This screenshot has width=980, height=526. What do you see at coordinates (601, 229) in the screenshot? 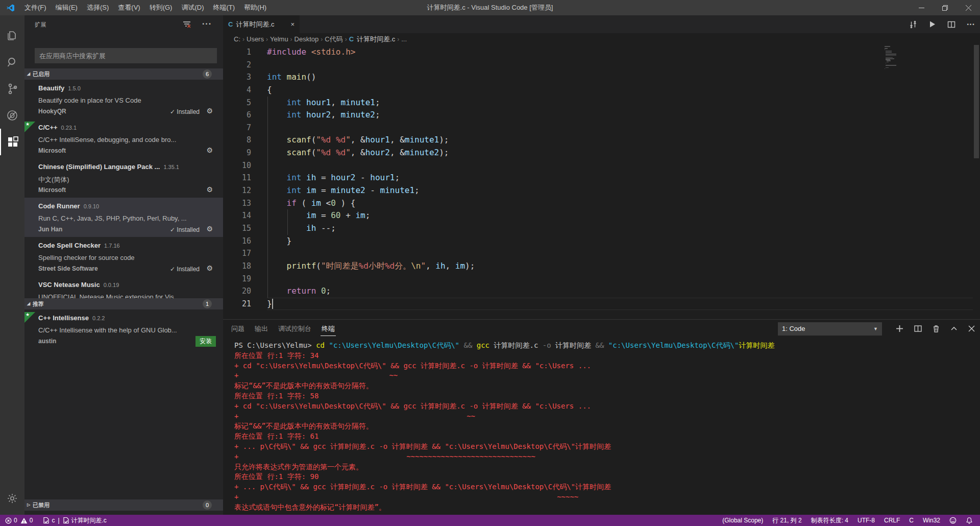
I see `code-line: 15 ih --;` at bounding box center [601, 229].